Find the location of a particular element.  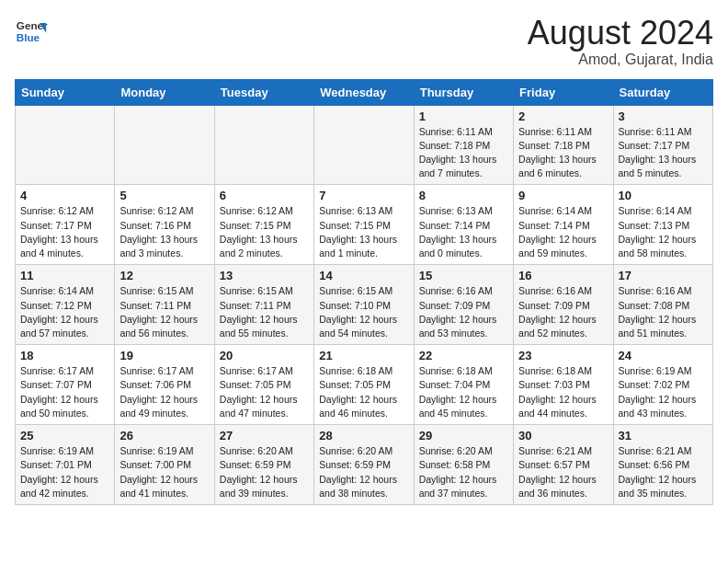

day-info: Sunrise: 6:15 AM Sunset: 7:10 PM Dayligh… is located at coordinates (364, 313).